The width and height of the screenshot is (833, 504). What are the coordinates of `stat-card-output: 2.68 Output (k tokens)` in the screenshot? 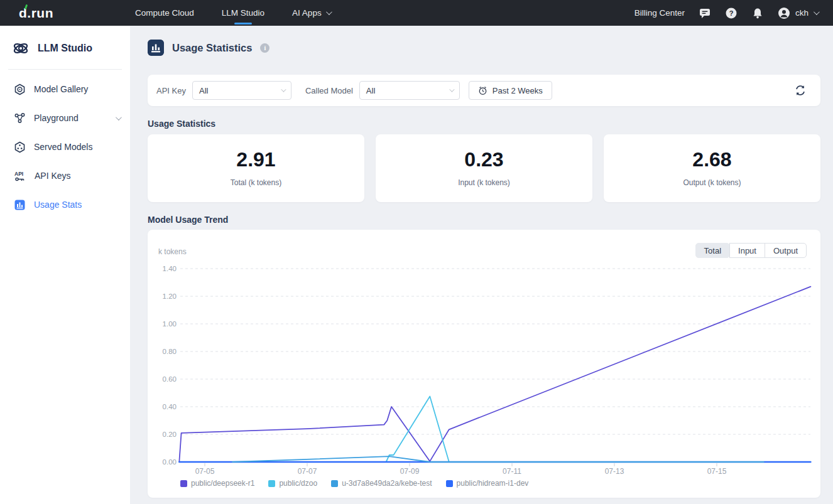 It's located at (712, 168).